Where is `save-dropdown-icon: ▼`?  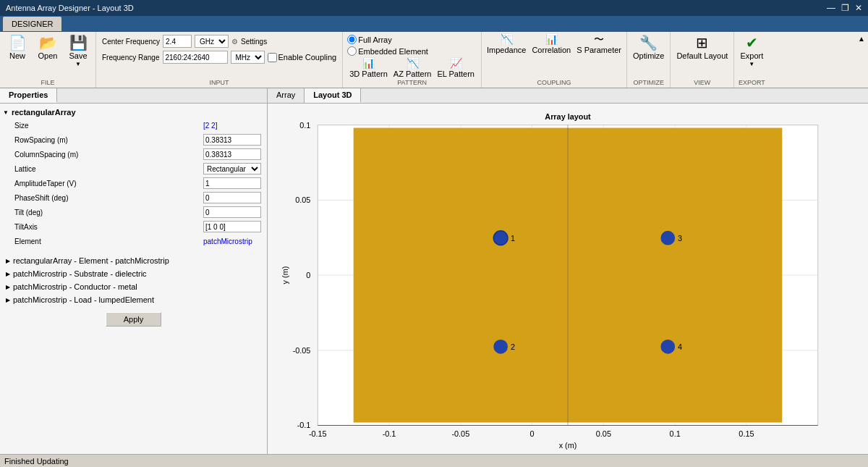
save-dropdown-icon: ▼ is located at coordinates (78, 64).